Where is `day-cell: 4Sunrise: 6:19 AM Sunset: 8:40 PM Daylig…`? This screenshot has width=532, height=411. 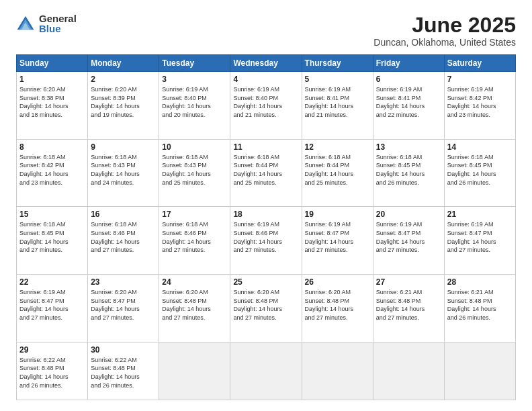 day-cell: 4Sunrise: 6:19 AM Sunset: 8:40 PM Daylig… is located at coordinates (266, 106).